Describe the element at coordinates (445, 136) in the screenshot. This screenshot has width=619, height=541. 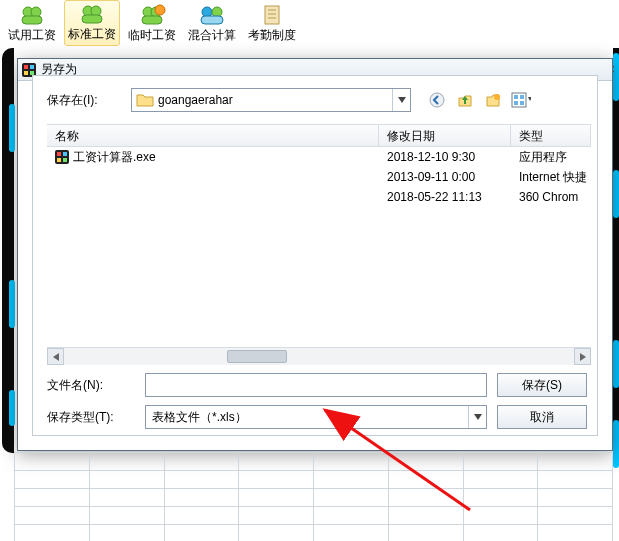
I see `col-date: 修改日期` at that location.